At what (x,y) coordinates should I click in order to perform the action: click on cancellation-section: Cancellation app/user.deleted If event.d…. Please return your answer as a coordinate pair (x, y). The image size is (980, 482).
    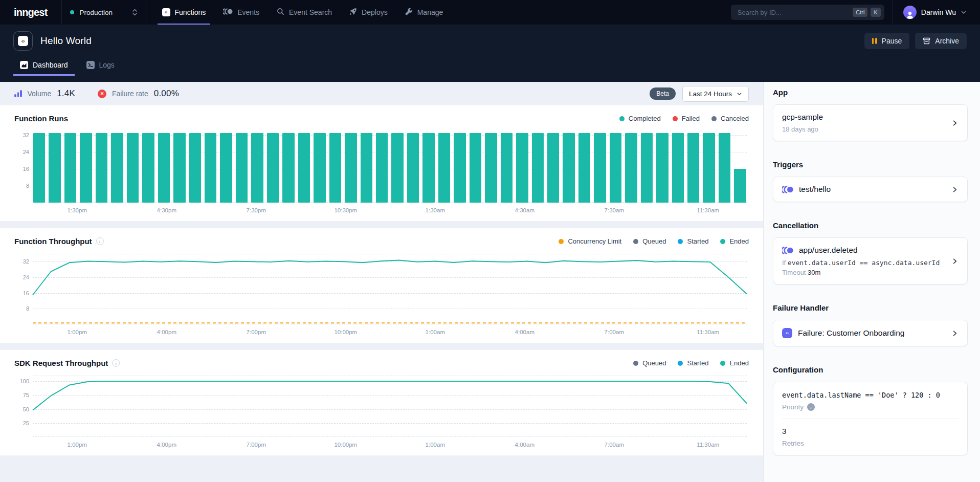
    Looking at the image, I should click on (871, 253).